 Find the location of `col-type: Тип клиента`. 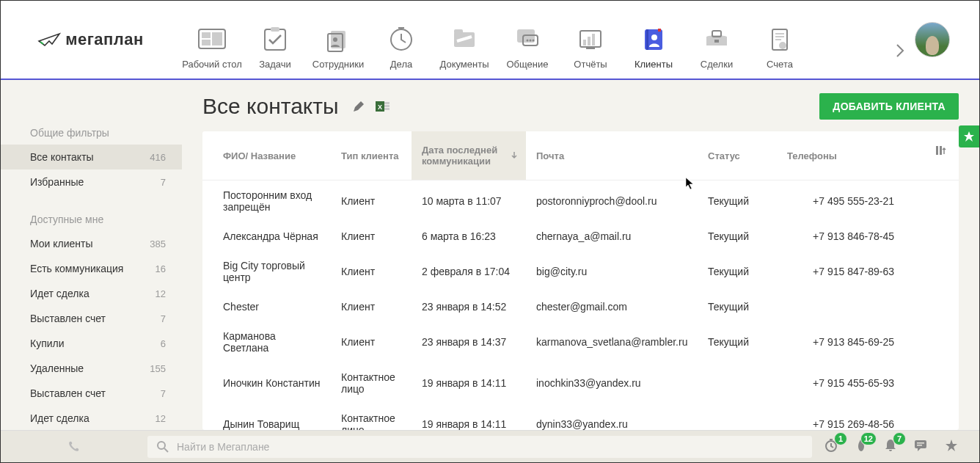

col-type: Тип клиента is located at coordinates (371, 156).